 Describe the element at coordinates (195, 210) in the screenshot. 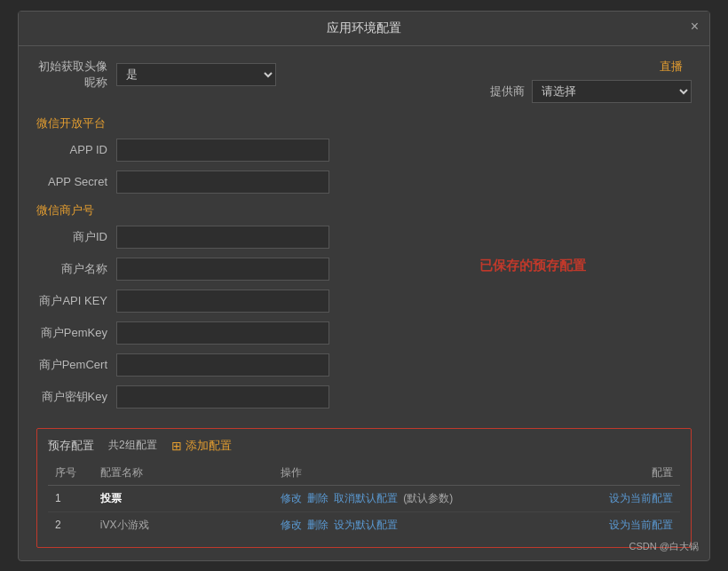

I see `wechat-merchant-title: 微信商户号` at that location.